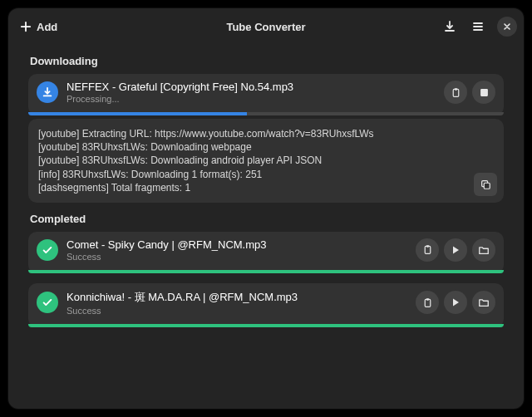 The image size is (532, 417). I want to click on close-button, so click(507, 27).